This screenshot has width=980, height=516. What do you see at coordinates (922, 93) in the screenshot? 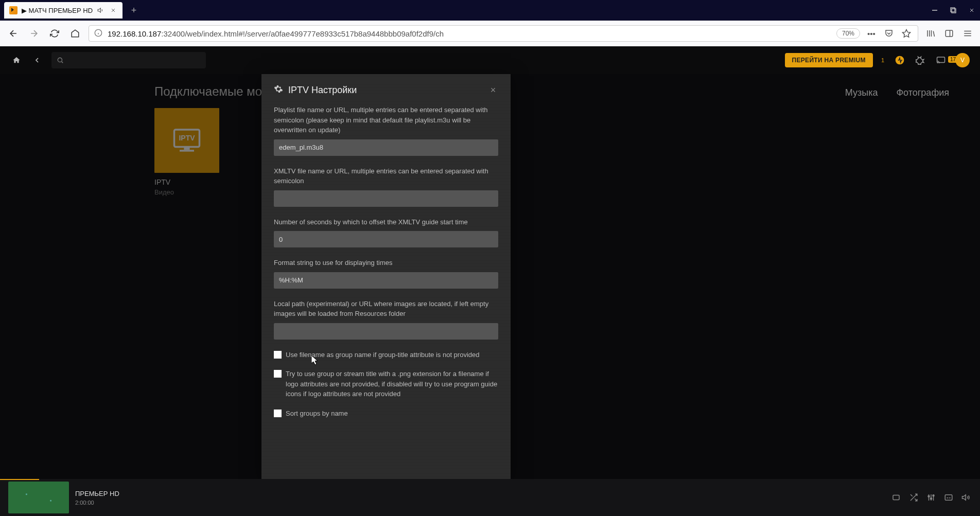
I see `tab-photo: Фотография` at bounding box center [922, 93].